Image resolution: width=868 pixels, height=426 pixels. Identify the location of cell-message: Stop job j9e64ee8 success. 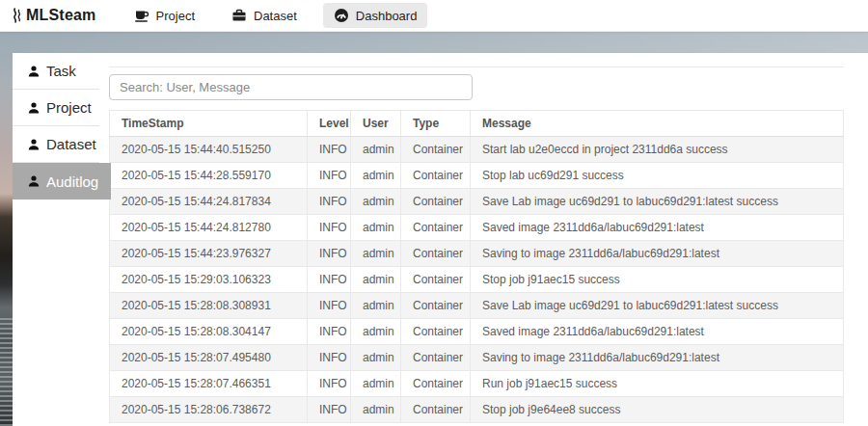
(658, 411).